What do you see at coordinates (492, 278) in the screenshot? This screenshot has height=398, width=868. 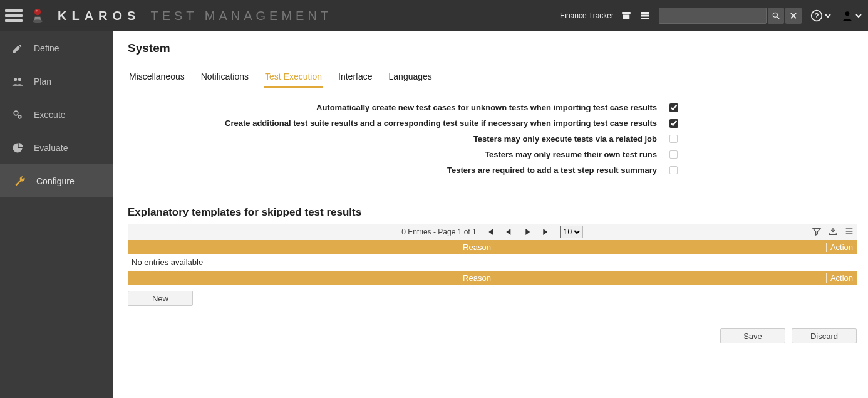 I see `table-footer: Reason Action` at bounding box center [492, 278].